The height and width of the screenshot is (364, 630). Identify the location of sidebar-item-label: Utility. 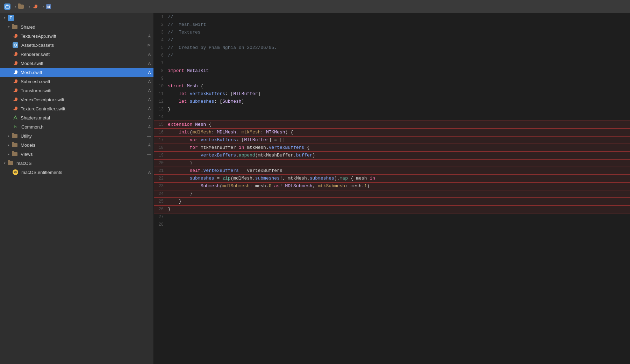
(83, 136).